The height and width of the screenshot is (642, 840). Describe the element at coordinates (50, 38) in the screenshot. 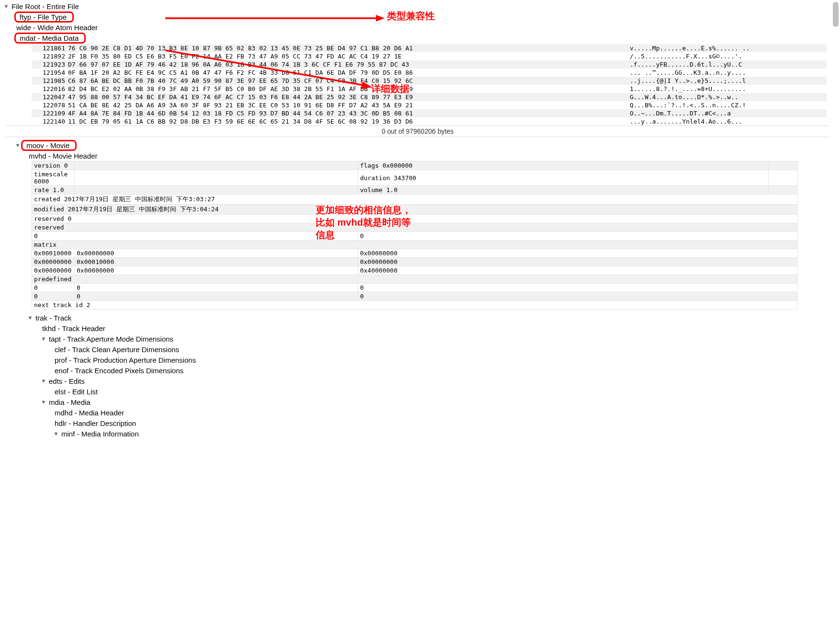

I see `mdat-highlight: mdat - Media Data` at that location.